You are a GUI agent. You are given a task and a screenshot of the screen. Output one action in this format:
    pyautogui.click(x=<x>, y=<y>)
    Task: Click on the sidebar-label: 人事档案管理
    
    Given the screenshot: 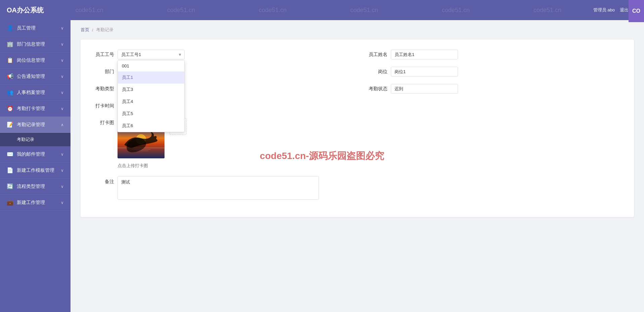 What is the action you would take?
    pyautogui.click(x=39, y=93)
    